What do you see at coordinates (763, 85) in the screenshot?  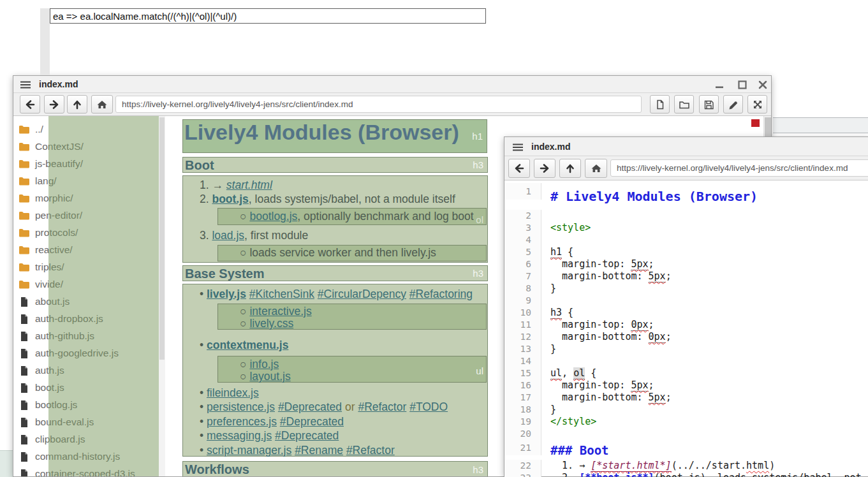 I see `close-button` at bounding box center [763, 85].